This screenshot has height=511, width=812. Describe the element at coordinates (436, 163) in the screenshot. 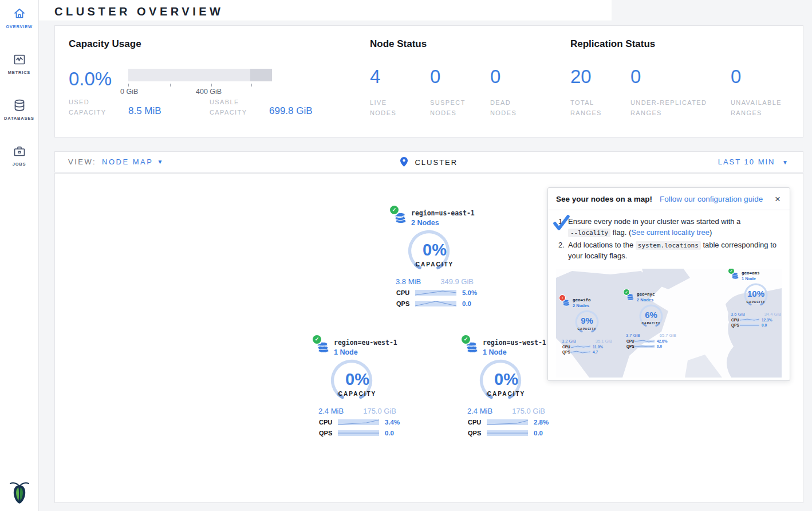

I see `cluster-breadcrumb-label: CLUSTER` at that location.